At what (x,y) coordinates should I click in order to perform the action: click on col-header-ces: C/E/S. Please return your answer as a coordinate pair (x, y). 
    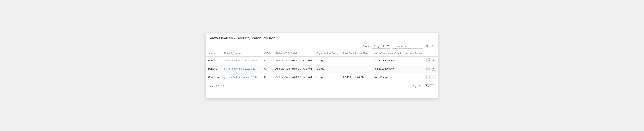
    Looking at the image, I should click on (268, 53).